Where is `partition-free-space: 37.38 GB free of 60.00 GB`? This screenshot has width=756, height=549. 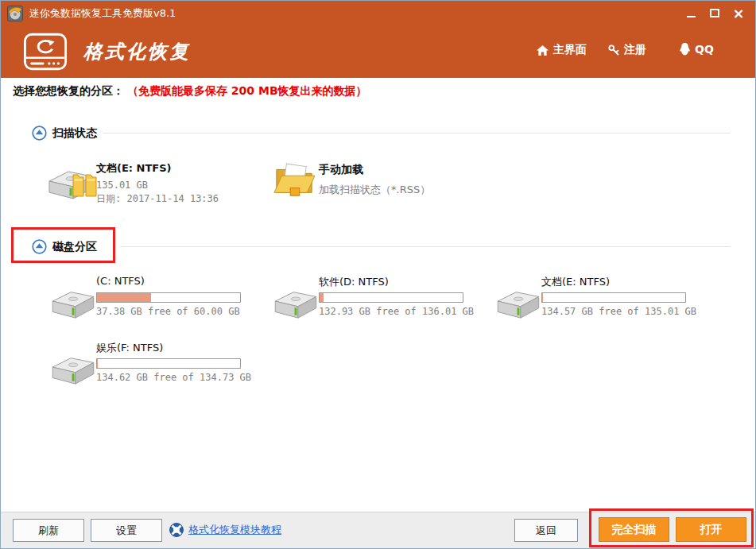
partition-free-space: 37.38 GB free of 60.00 GB is located at coordinates (169, 311).